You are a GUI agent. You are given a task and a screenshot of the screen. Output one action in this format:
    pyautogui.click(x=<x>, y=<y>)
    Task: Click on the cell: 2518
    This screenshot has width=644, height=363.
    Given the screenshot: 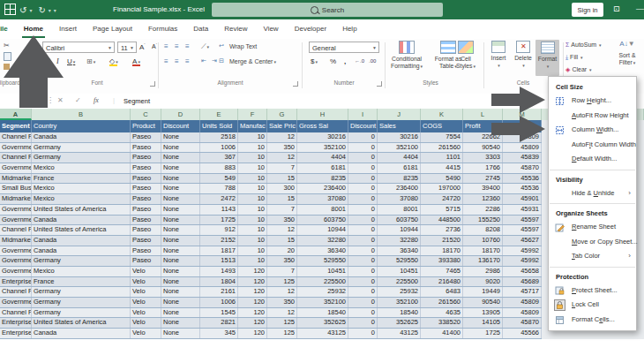 What is the action you would take?
    pyautogui.click(x=219, y=138)
    